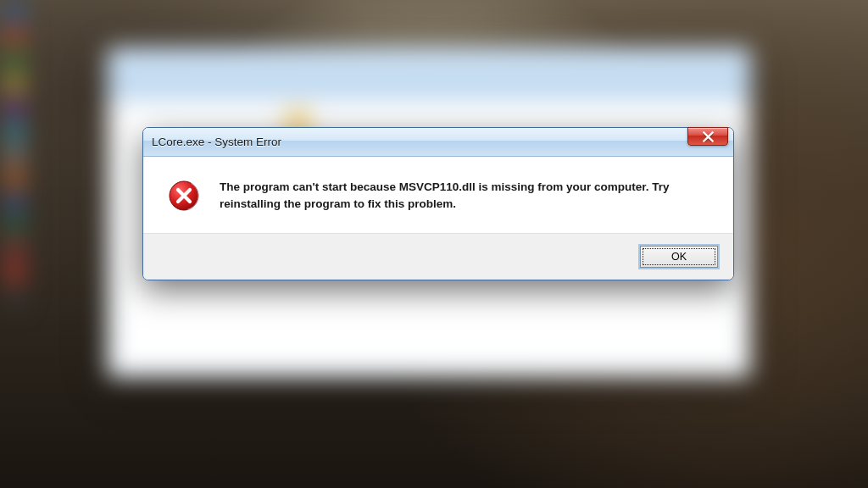  Describe the element at coordinates (217, 142) in the screenshot. I see `dialog-title: LCore.exe - System Error` at that location.